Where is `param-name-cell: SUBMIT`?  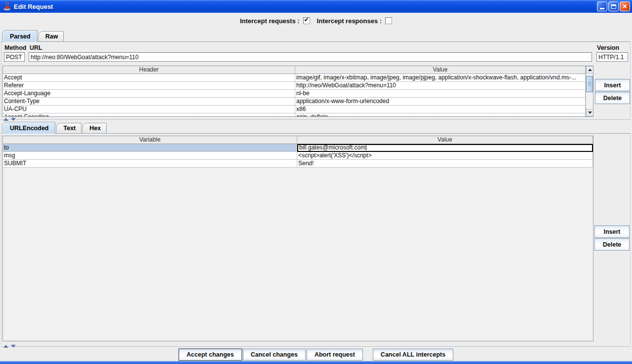
param-name-cell: SUBMIT is located at coordinates (150, 164).